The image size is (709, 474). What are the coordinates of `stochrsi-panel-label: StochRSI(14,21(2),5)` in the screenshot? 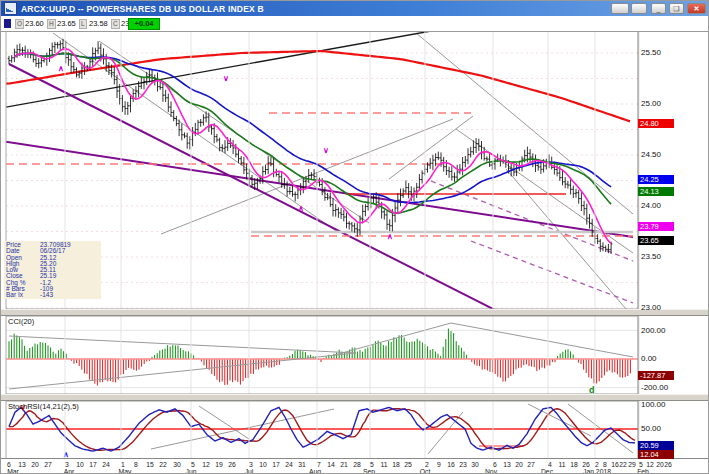 It's located at (44, 406).